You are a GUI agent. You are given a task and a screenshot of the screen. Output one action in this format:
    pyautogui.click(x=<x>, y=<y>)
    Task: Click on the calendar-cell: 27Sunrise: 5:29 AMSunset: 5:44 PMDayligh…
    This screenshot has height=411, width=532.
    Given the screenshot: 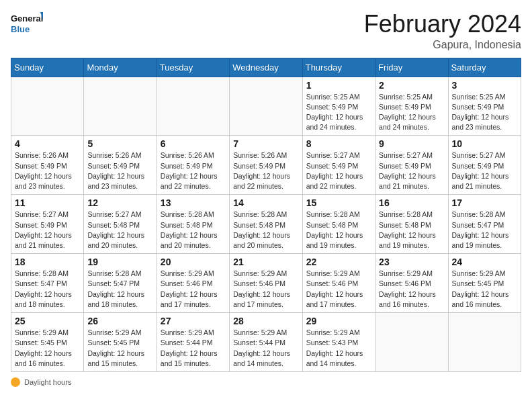 What is the action you would take?
    pyautogui.click(x=193, y=342)
    